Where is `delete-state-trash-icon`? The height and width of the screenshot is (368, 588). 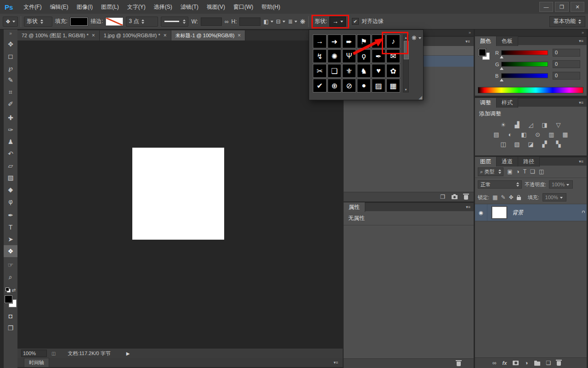
delete-state-trash-icon is located at coordinates (466, 197).